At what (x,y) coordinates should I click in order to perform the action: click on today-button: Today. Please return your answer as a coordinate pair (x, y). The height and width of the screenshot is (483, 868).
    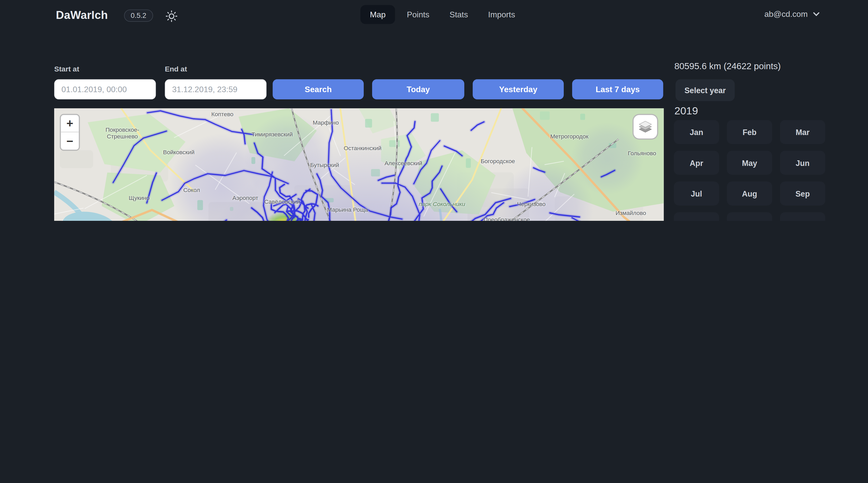
    Looking at the image, I should click on (418, 90).